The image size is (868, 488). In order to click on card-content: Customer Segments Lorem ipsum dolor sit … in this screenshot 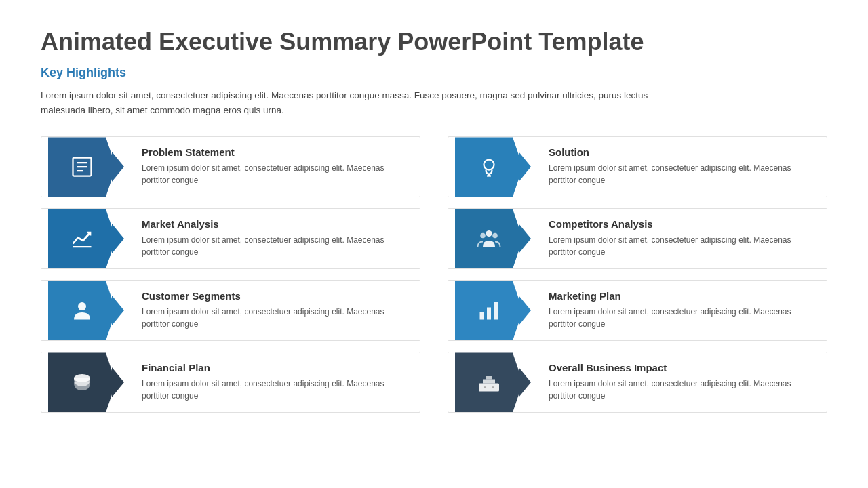, I will do `click(275, 310)`.